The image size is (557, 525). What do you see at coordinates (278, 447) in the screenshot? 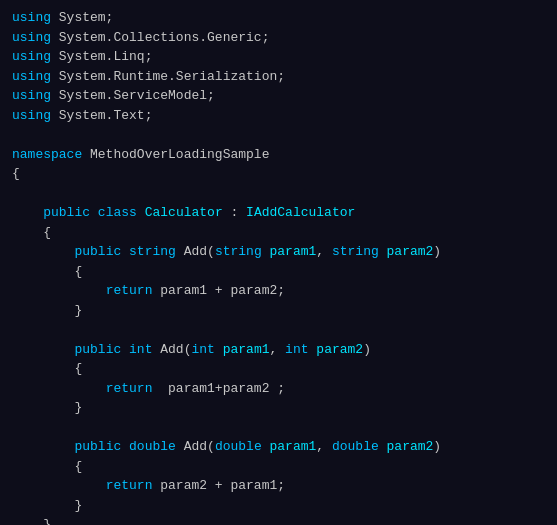
I see `line-23: public double Add(double param1, double …` at bounding box center [278, 447].